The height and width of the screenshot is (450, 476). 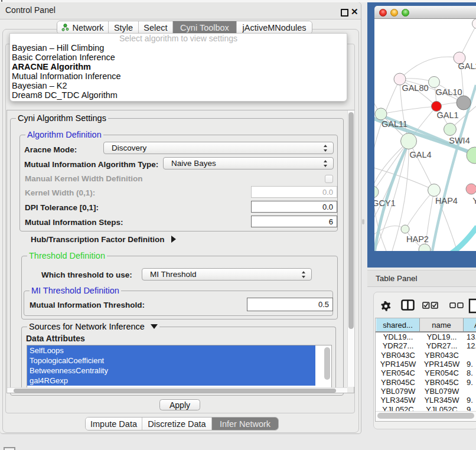 I want to click on expand-arrow-icon, so click(x=174, y=239).